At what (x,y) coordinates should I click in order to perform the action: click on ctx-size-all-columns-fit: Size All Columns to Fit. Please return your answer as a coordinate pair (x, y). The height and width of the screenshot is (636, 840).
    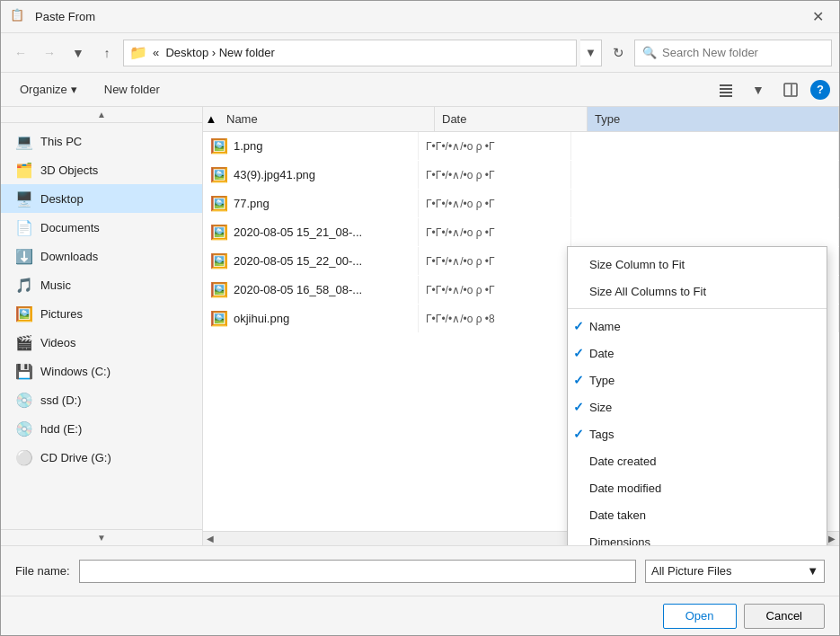
    Looking at the image, I should click on (697, 291).